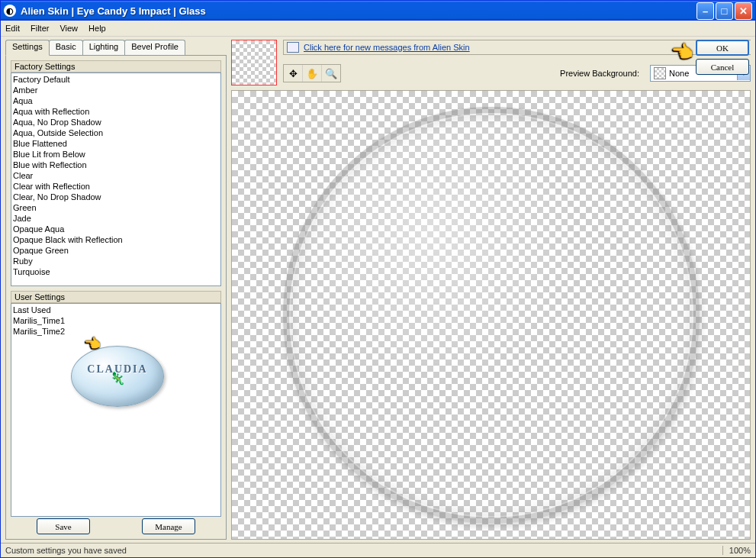 This screenshot has height=558, width=756. I want to click on menu-edit: Edit, so click(12, 28).